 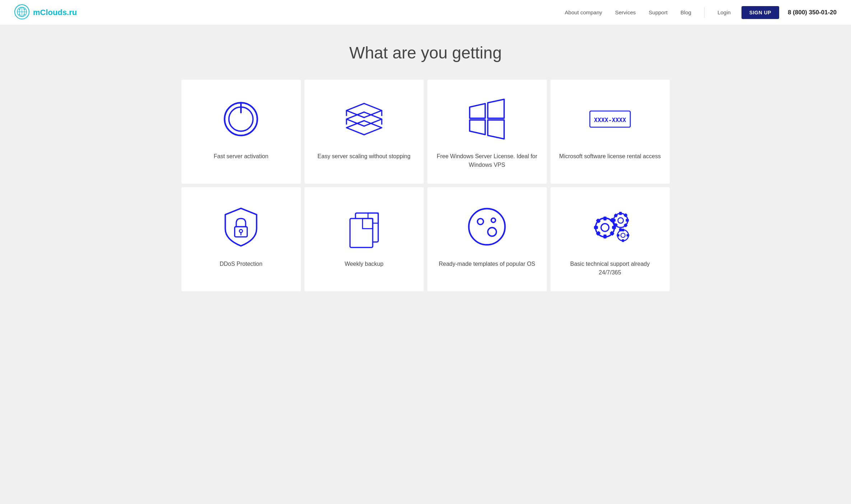 I want to click on layers-icon, so click(x=364, y=119).